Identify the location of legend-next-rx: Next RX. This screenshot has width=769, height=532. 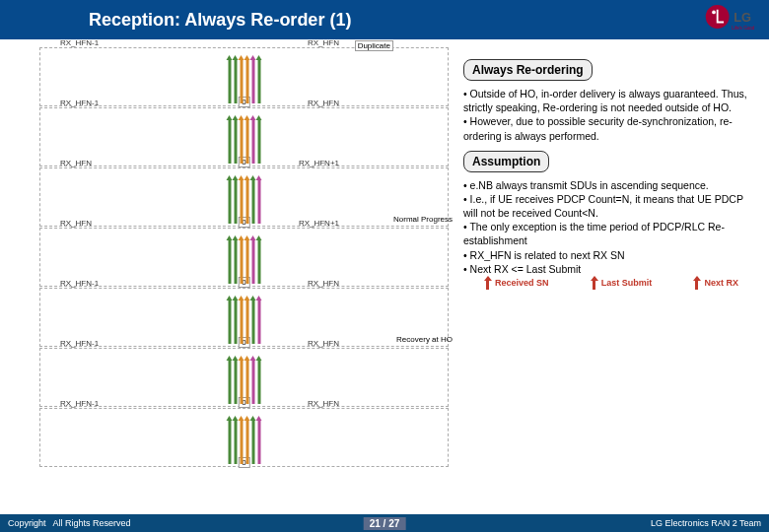
(716, 283).